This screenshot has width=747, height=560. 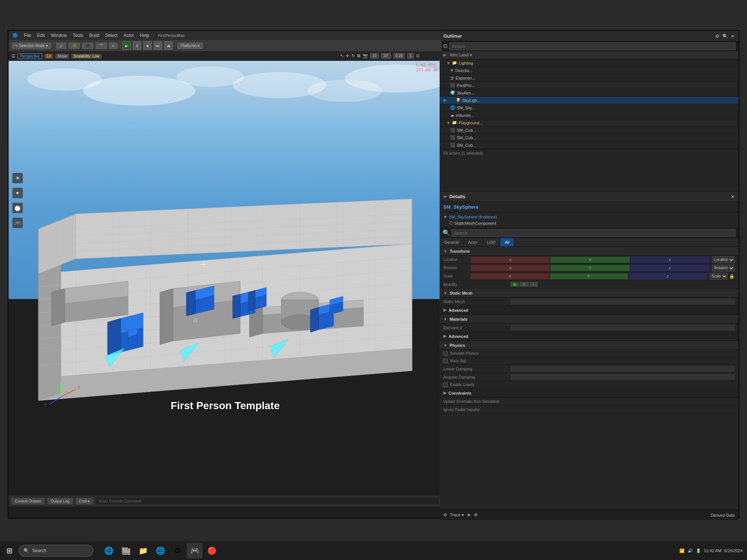 What do you see at coordinates (49, 56) in the screenshot?
I see `lit-badge: Lit` at bounding box center [49, 56].